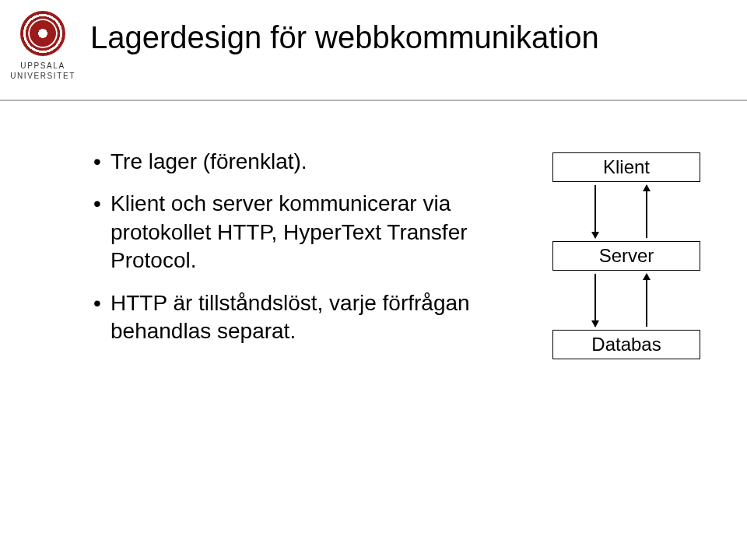 Image resolution: width=747 pixels, height=560 pixels. What do you see at coordinates (626, 212) in the screenshot?
I see `arrow-pair-klient-server` at bounding box center [626, 212].